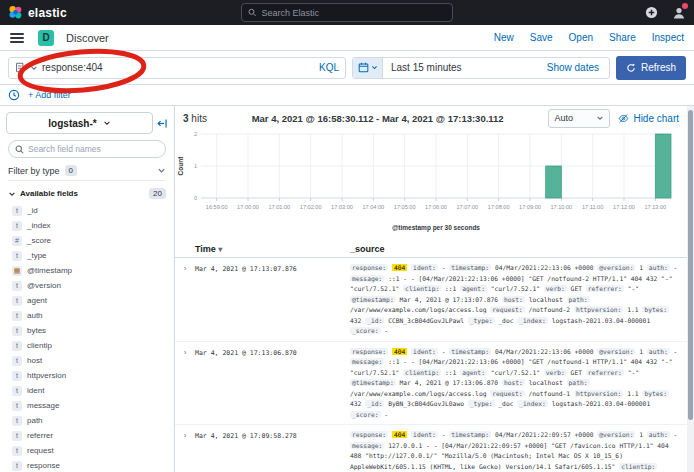 The width and height of the screenshot is (694, 472). What do you see at coordinates (648, 118) in the screenshot?
I see `hide-chart-button: Hide chart` at bounding box center [648, 118].